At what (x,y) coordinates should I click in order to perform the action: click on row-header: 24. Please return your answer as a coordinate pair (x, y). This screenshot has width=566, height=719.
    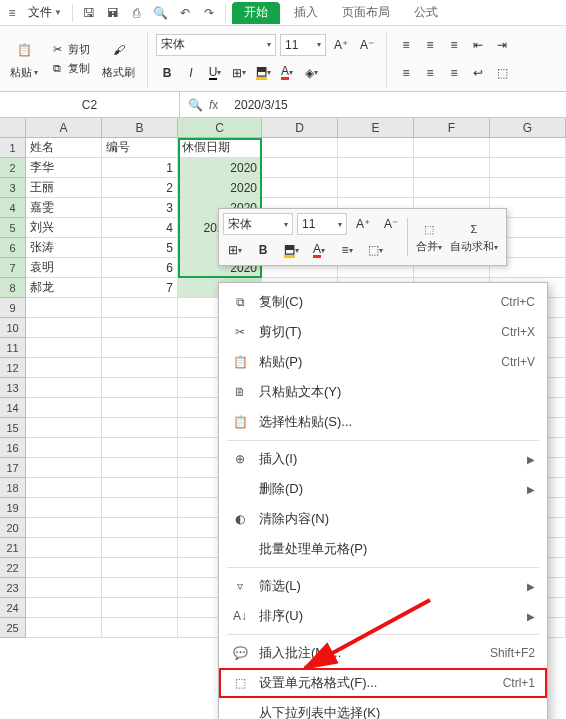
    Looking at the image, I should click on (13, 608).